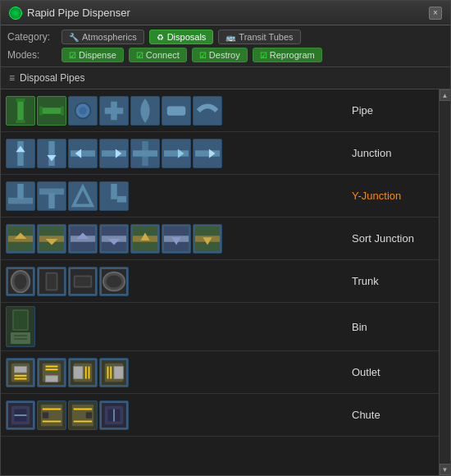 This screenshot has height=476, width=451. I want to click on y-junction-sprites, so click(67, 196).